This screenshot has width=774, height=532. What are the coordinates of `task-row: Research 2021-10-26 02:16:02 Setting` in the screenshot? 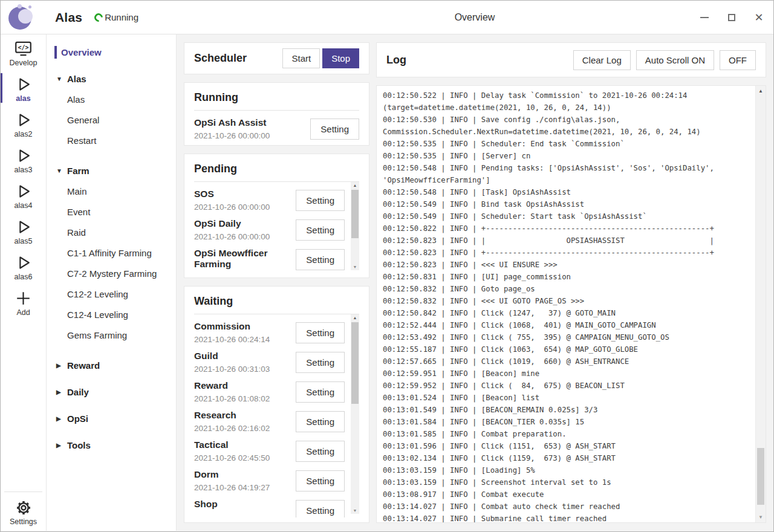 It's located at (270, 418).